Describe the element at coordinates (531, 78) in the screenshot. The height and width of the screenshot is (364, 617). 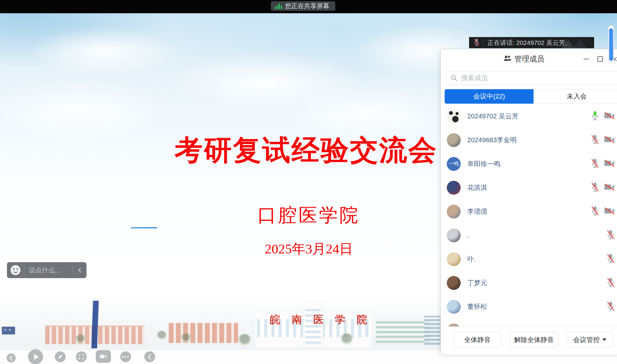
I see `search-box` at that location.